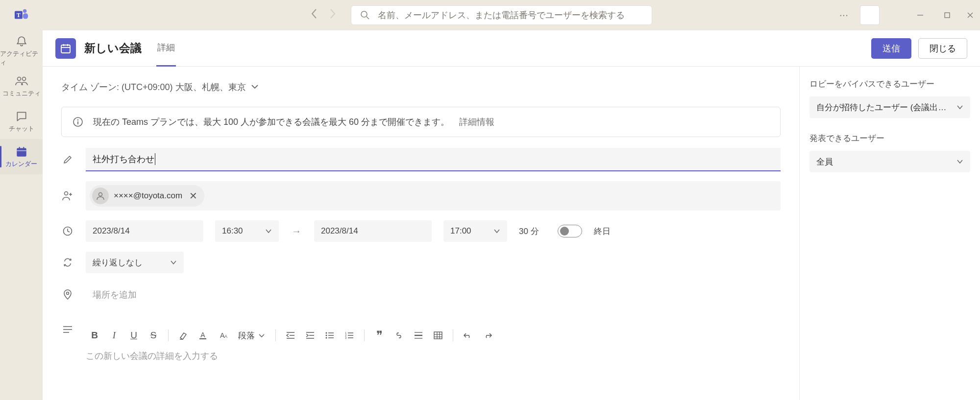 This screenshot has height=400, width=980. I want to click on paragraph-style-select: 段落, so click(251, 335).